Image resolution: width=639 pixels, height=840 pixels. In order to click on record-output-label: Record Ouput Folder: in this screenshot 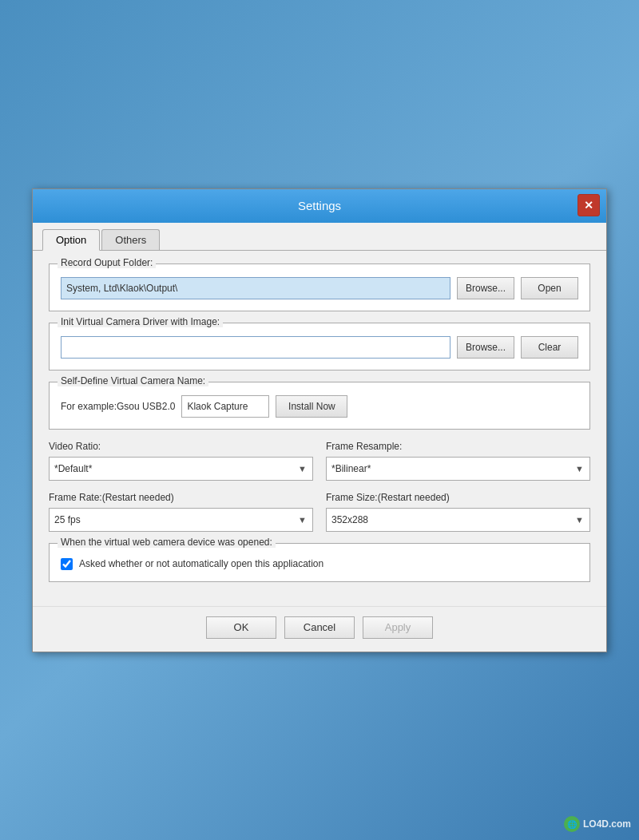, I will do `click(107, 263)`.